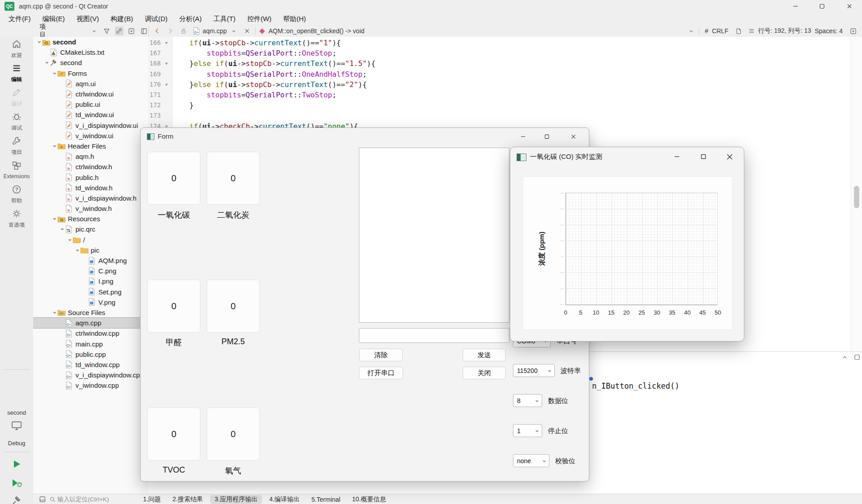 This screenshot has width=862, height=504. I want to click on open-document-name: aqm.cpp, so click(215, 31).